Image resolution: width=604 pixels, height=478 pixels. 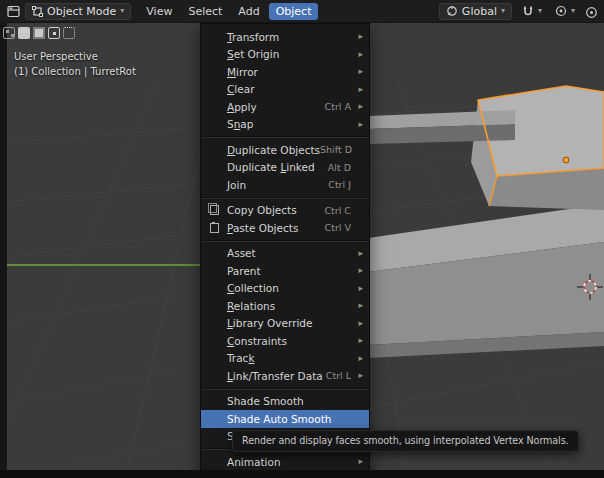 I want to click on menu-object: Object, so click(x=294, y=12).